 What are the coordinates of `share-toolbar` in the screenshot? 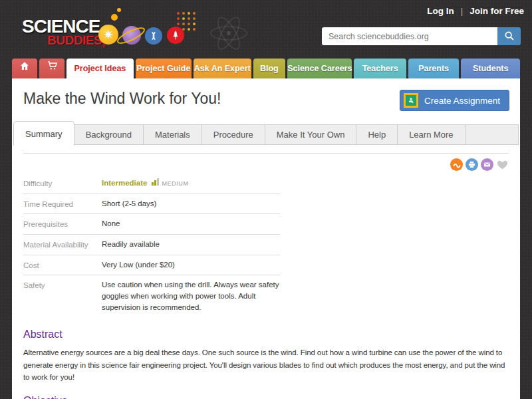 It's located at (266, 162).